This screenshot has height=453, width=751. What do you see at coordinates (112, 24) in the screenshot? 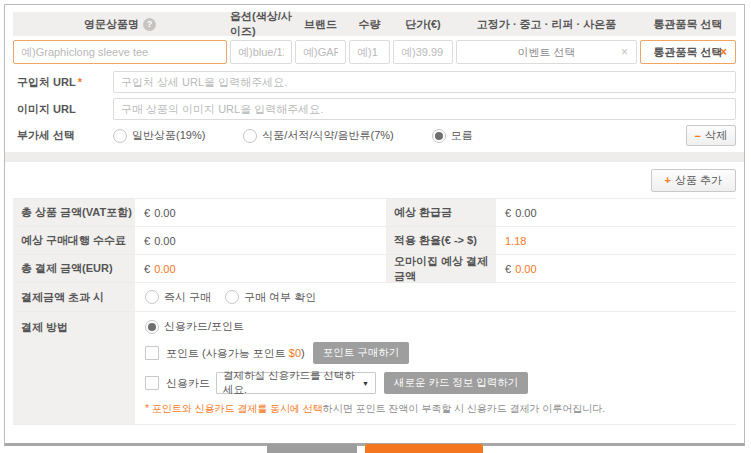
I see `product-name-header-label: 영문상품명` at bounding box center [112, 24].